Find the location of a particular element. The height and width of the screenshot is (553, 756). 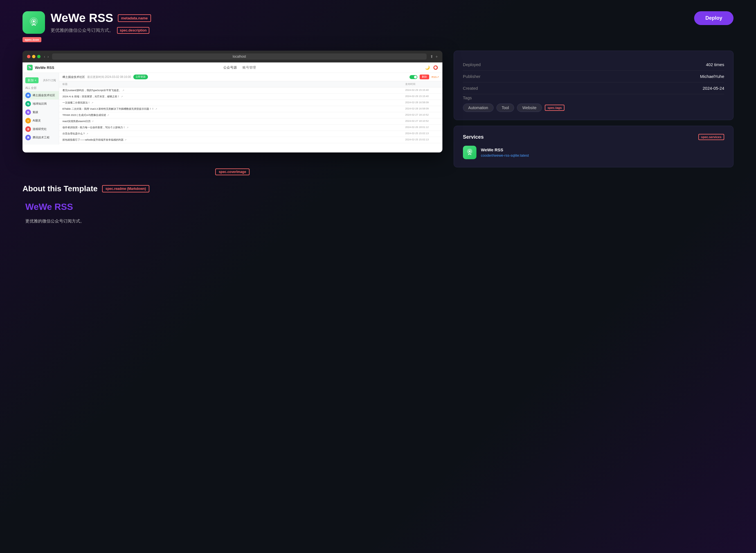

new-tab-icon: + is located at coordinates (437, 57).